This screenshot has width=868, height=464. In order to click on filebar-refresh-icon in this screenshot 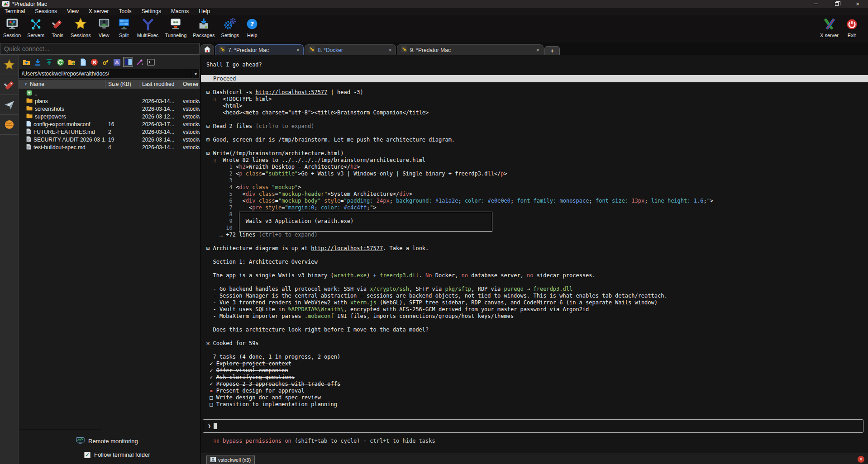, I will do `click(60, 62)`.